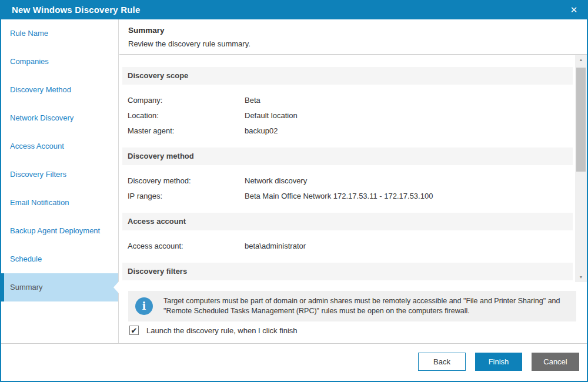 The image size is (588, 382). I want to click on content-header: Summary Review the discovery rule summar…, so click(354, 37).